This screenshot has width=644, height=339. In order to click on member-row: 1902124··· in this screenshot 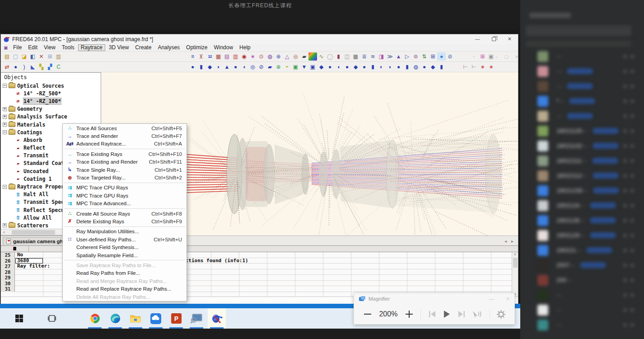, I will do `click(582, 205)`.